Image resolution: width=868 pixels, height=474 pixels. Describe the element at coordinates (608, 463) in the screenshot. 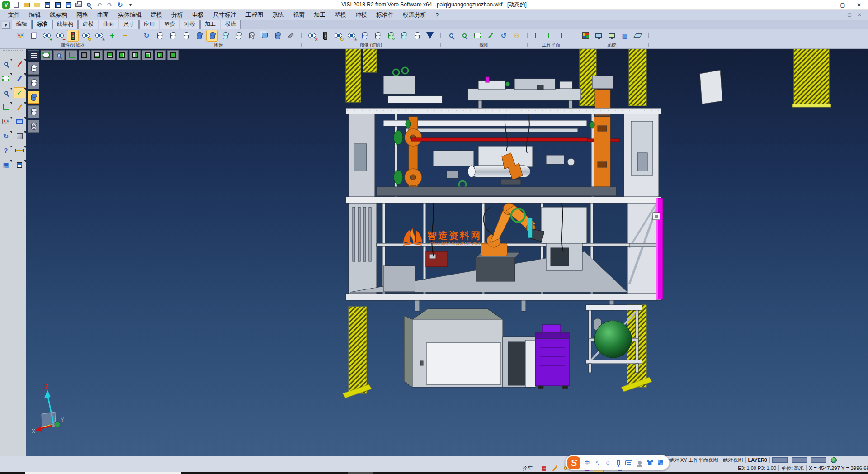

I see `ime-emoji-icon: ☺` at that location.